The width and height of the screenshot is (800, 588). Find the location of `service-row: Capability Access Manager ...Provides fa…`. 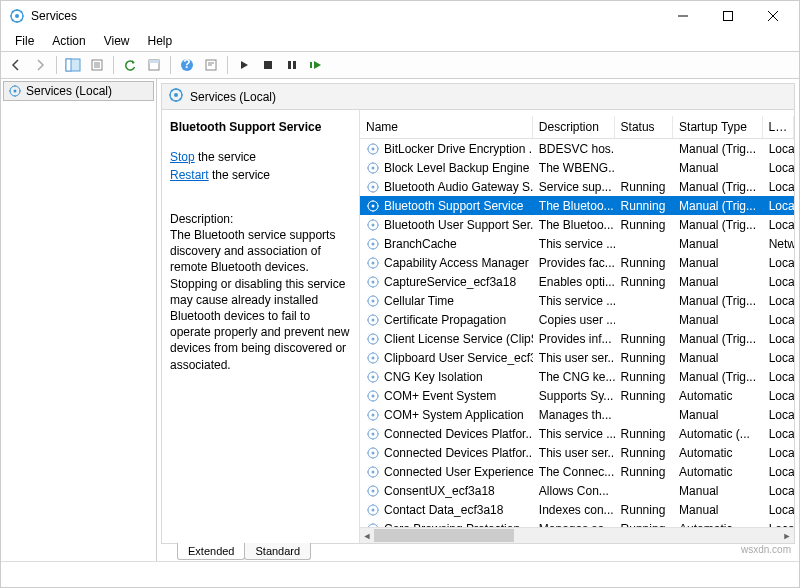

service-row: Capability Access Manager ...Provides fa… is located at coordinates (577, 262).